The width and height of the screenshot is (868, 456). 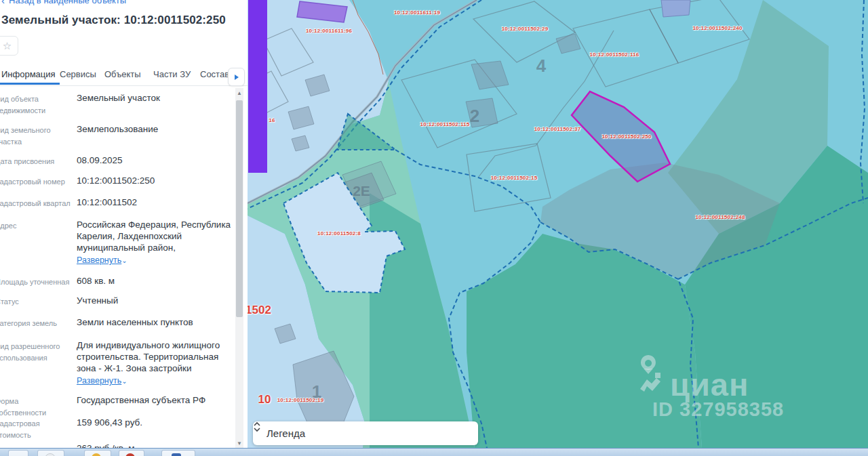 I want to click on favorite-button: ☆, so click(x=9, y=46).